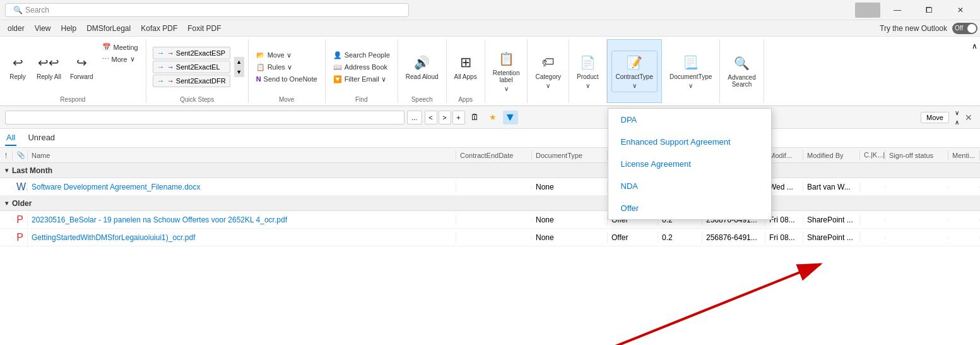 The image size is (980, 345). I want to click on contracttype-items: 📝 ContractType ∨, so click(635, 71).